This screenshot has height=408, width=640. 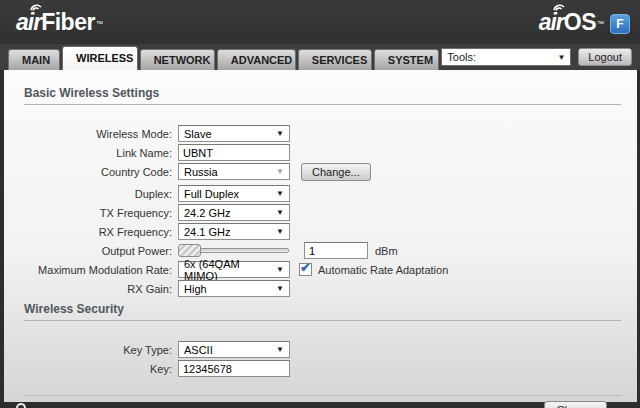 What do you see at coordinates (580, 22) in the screenshot?
I see `brand-product-text: OS` at bounding box center [580, 22].